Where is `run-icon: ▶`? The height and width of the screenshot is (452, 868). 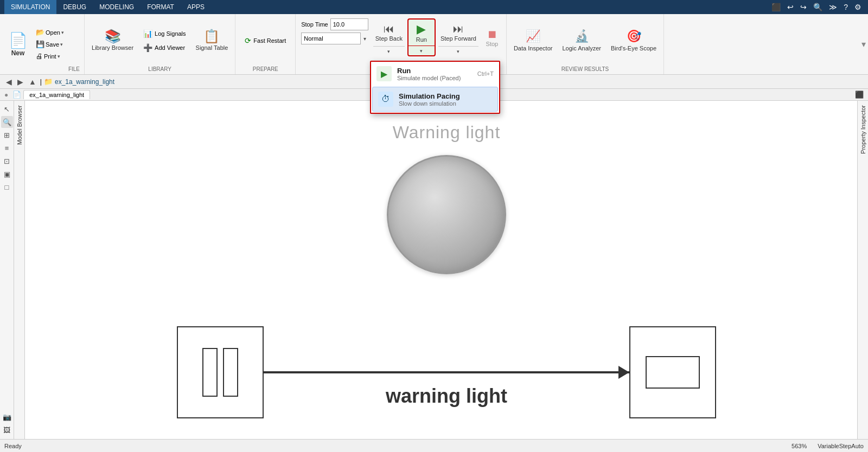 run-icon: ▶ is located at coordinates (421, 29).